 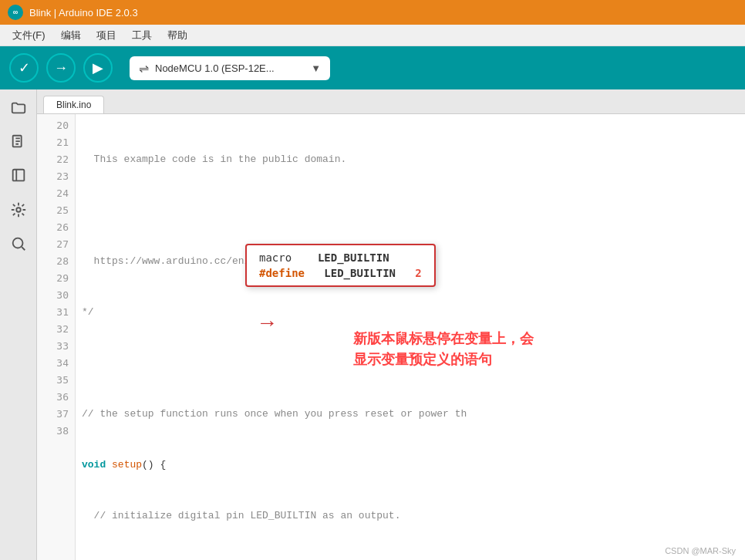 What do you see at coordinates (19, 176) in the screenshot?
I see `sidebar-library-icon` at bounding box center [19, 176].